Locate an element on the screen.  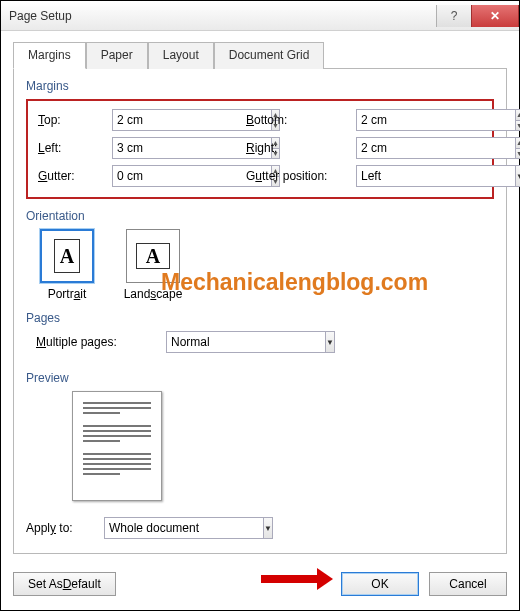
apply-to-label: Apply to: is located at coordinates (65, 528).